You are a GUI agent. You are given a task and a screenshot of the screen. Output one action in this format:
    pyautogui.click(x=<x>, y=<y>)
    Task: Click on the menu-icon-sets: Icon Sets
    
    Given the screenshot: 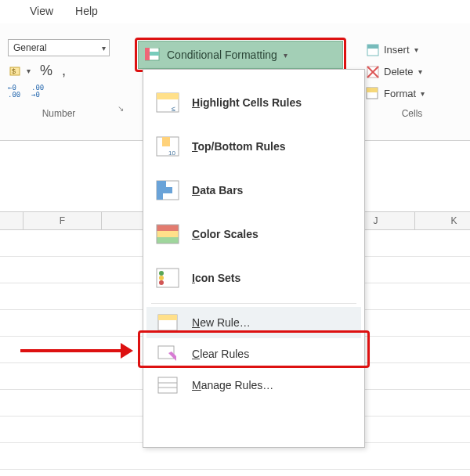 What is the action you would take?
    pyautogui.click(x=254, y=278)
    